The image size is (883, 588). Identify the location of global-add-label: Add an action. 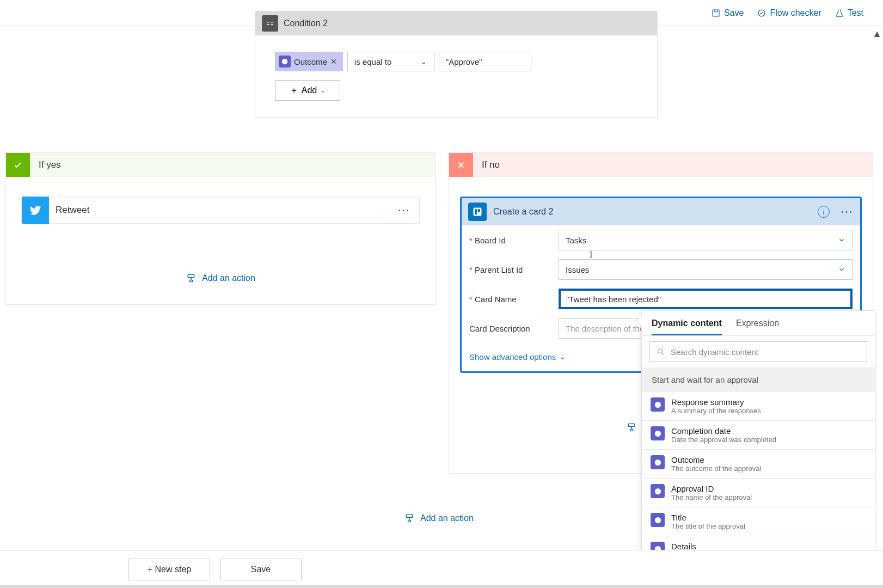
(447, 518).